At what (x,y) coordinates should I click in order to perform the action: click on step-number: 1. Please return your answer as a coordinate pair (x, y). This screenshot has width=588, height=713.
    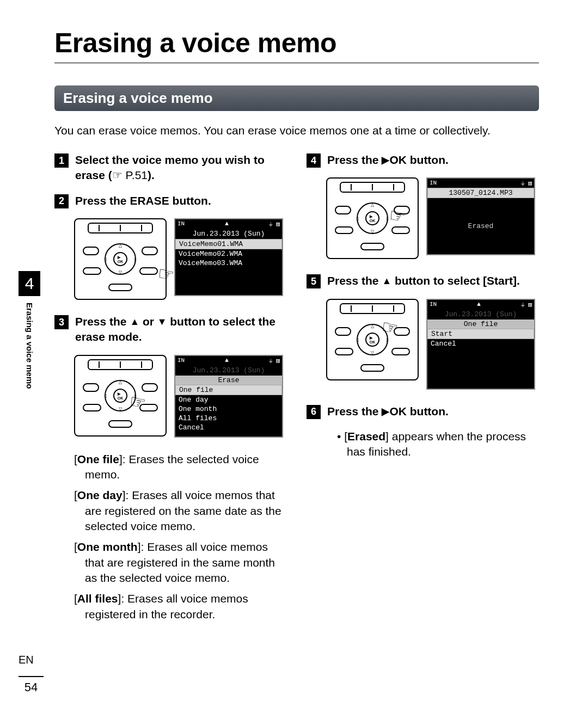
    Looking at the image, I should click on (62, 161).